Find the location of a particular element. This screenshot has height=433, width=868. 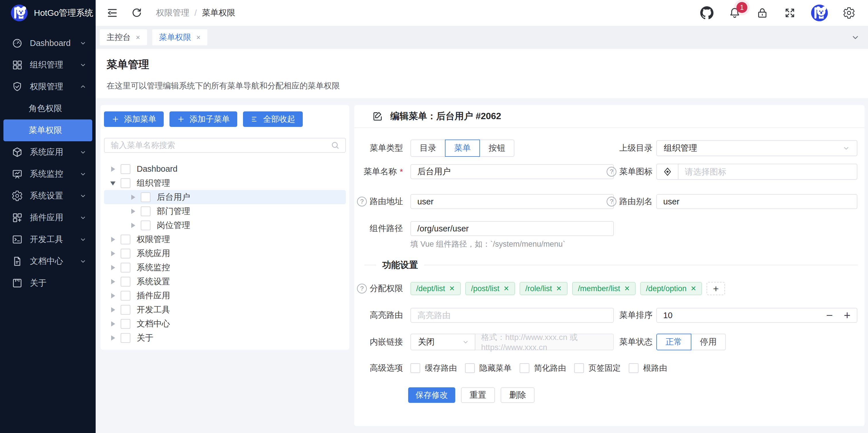

tab-dashboard-console: 主控台 × is located at coordinates (123, 37).